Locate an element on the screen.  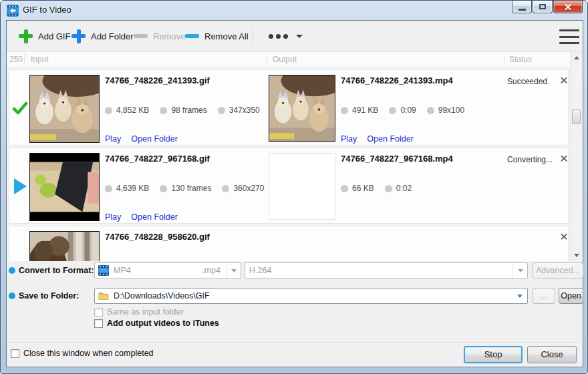
row2-input-dimensions: 360x270 is located at coordinates (249, 188).